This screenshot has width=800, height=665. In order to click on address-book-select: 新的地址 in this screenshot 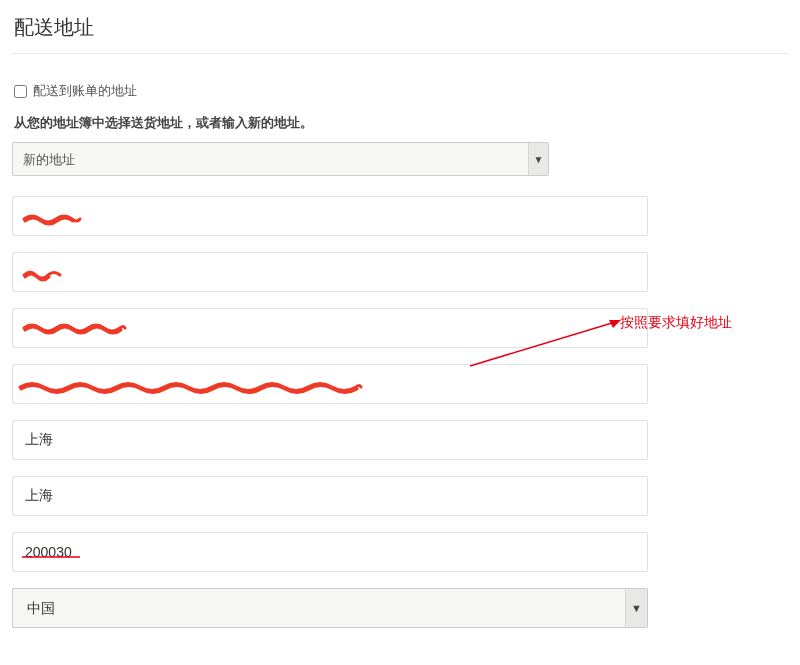, I will do `click(280, 159)`.